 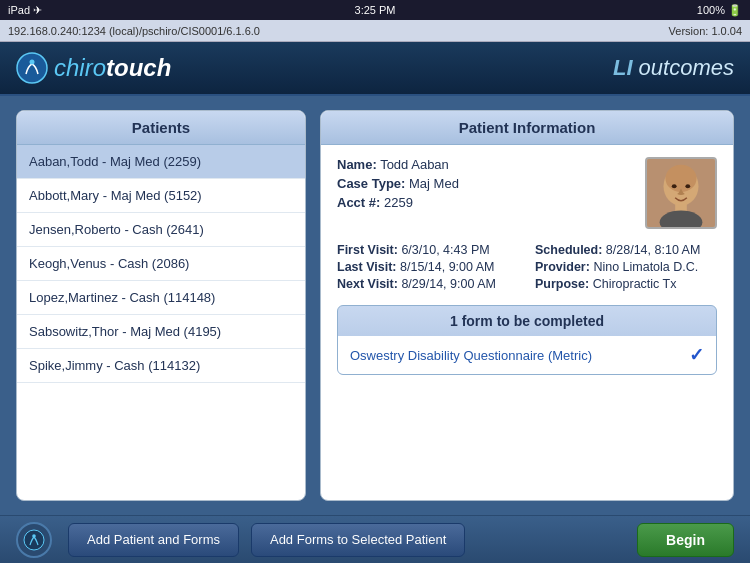 I want to click on patients-header: Patients, so click(x=161, y=128).